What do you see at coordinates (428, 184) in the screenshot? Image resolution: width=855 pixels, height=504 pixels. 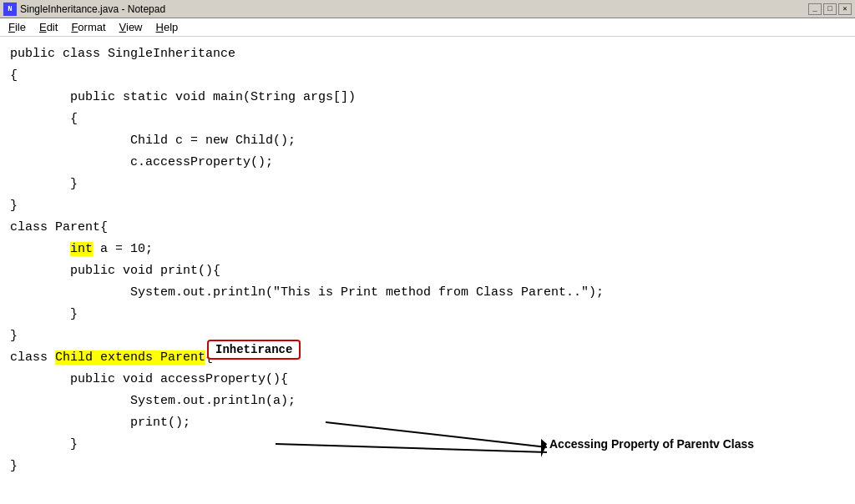 I see `code-line-7: }` at bounding box center [428, 184].